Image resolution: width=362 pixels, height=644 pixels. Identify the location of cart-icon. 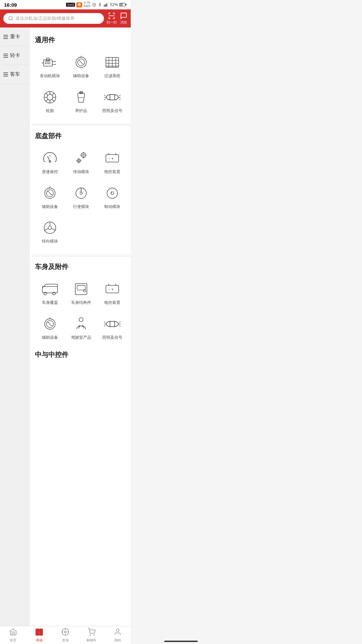
(92, 629).